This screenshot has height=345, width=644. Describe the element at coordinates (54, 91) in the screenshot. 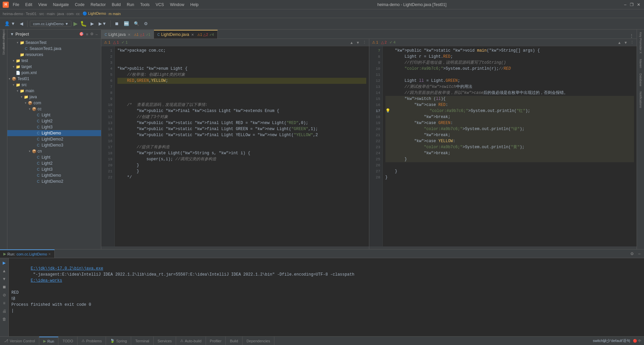

I see `tree-item-main: ▾ 📁 main` at that location.